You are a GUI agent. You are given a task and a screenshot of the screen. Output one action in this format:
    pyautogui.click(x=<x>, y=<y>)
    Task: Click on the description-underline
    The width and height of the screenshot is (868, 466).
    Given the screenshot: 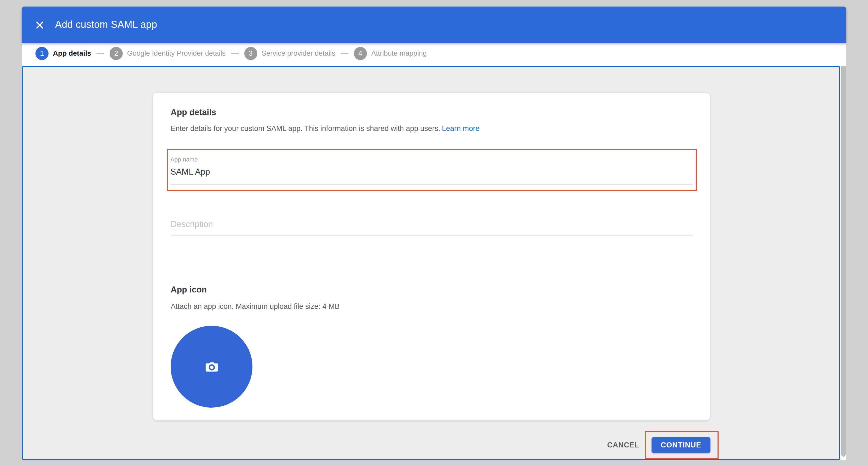 What is the action you would take?
    pyautogui.click(x=432, y=235)
    